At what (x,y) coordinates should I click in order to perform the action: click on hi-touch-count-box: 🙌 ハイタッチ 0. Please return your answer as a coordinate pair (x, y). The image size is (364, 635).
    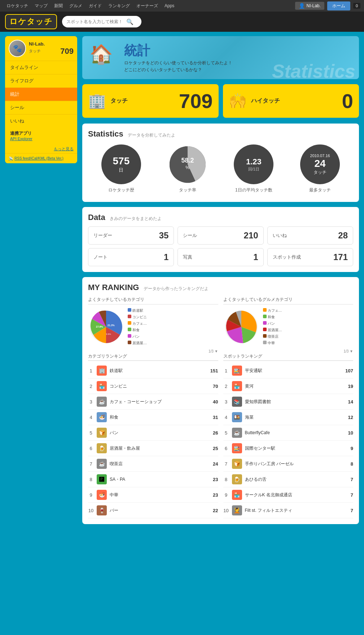
    Looking at the image, I should click on (291, 101).